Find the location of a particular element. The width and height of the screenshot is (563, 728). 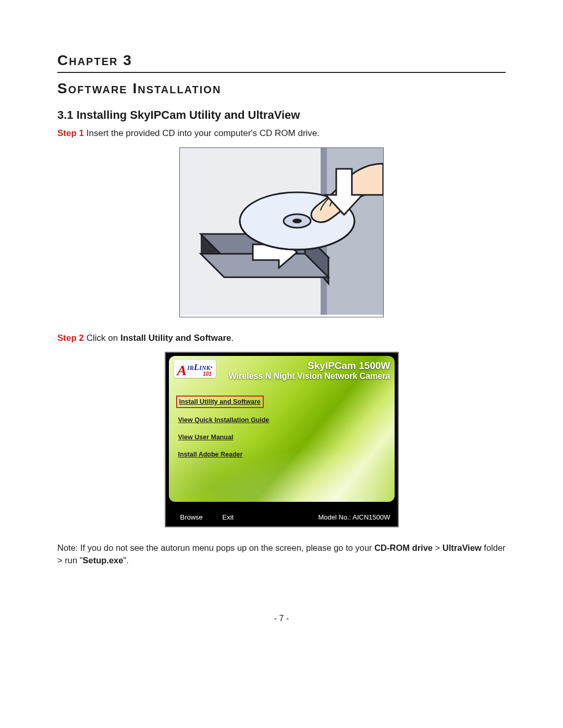

installer-window: A irLink· 101 SkyIPCam 1500W Wireless N … is located at coordinates (282, 440).